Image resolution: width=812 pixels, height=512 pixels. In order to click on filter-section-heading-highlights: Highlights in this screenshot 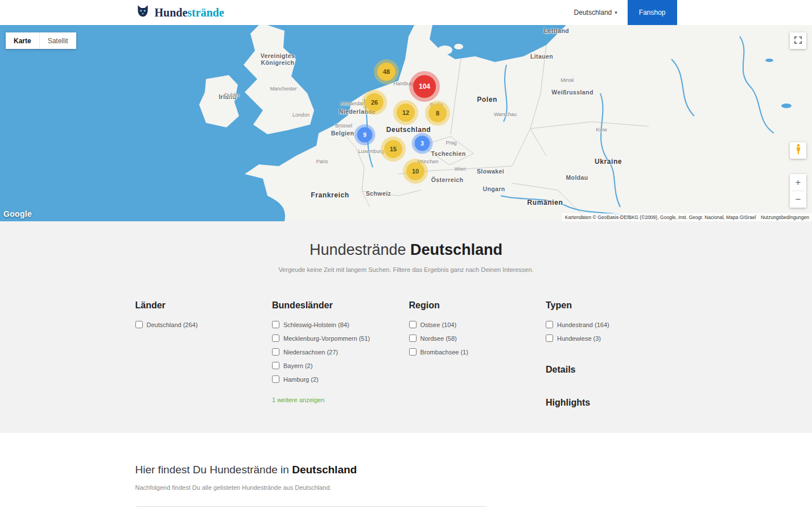, I will do `click(611, 403)`.